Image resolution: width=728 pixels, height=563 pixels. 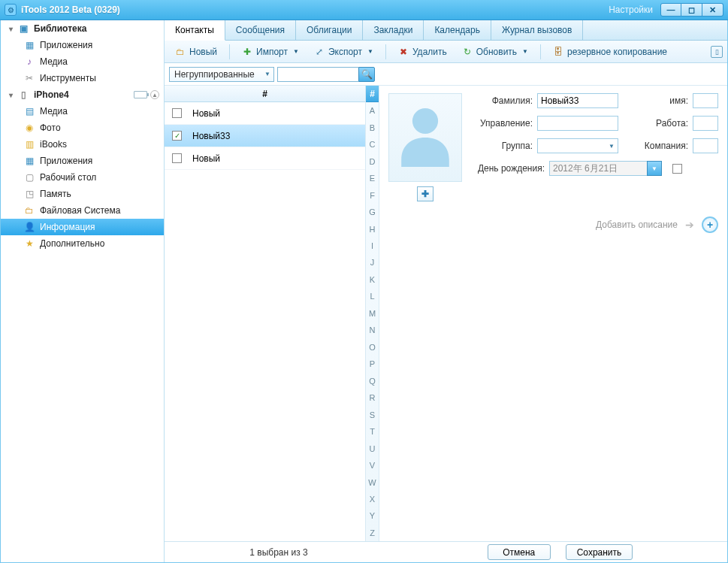 What do you see at coordinates (83, 144) in the screenshot?
I see `sidebar-dev-ibooks: ▥iBooks` at bounding box center [83, 144].